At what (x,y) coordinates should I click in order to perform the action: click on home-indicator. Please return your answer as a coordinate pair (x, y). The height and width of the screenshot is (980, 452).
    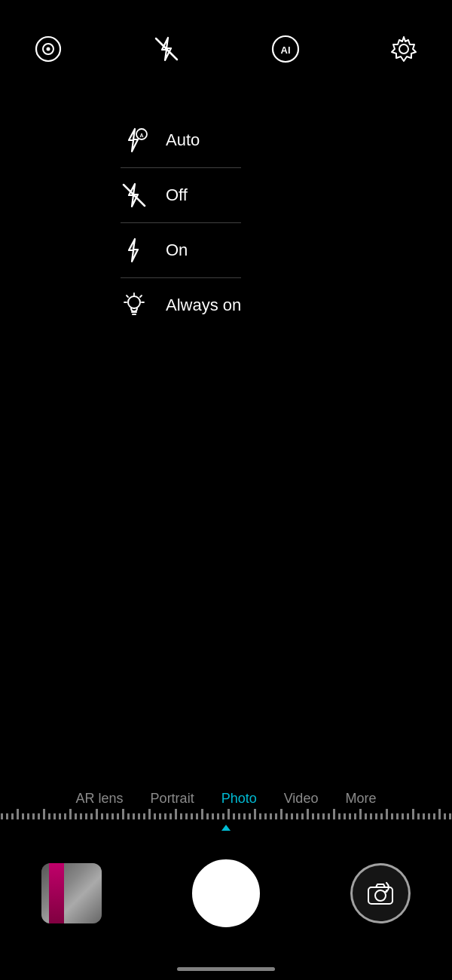
    Looking at the image, I should click on (226, 969).